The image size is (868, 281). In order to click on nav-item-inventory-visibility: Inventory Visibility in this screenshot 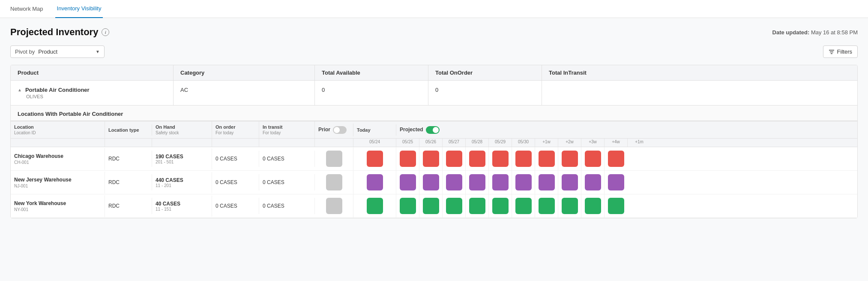, I will do `click(79, 9)`.